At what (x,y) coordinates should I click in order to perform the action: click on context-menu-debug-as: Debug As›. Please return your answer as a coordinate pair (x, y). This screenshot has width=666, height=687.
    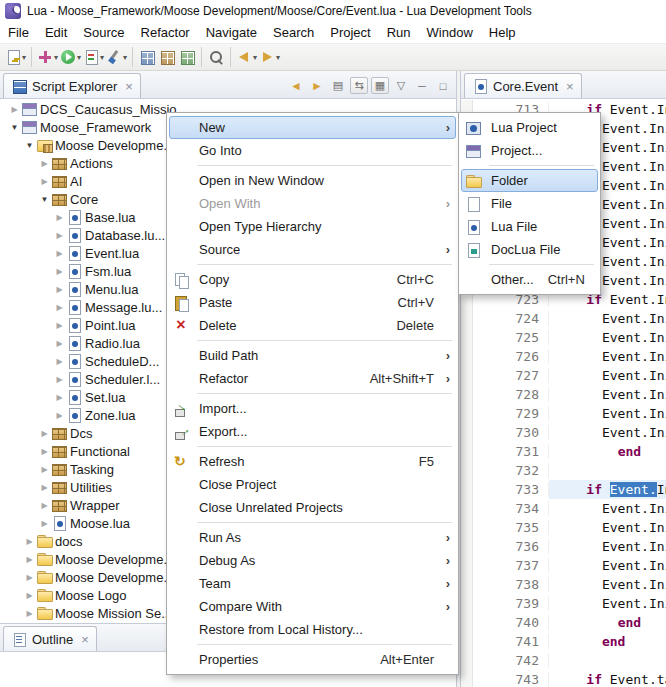
    Looking at the image, I should click on (312, 560).